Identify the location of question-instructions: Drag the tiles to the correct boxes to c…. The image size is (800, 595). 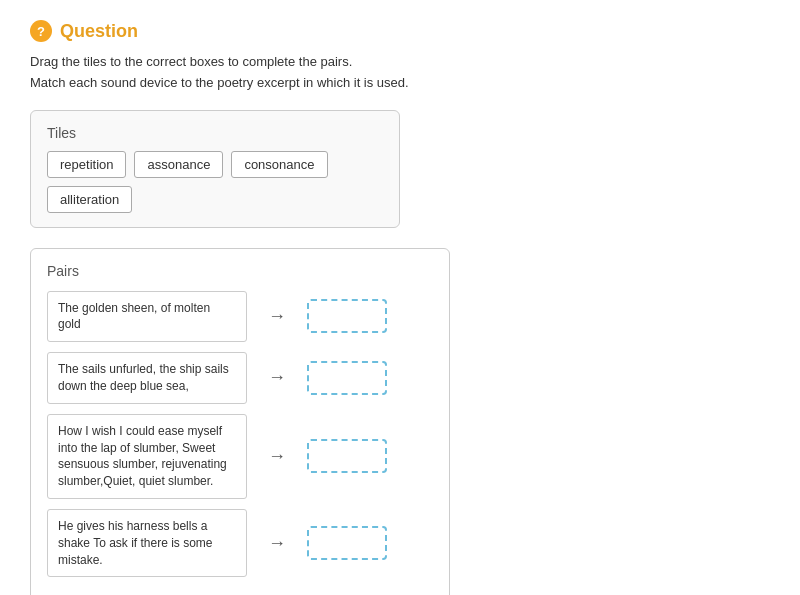
(400, 73).